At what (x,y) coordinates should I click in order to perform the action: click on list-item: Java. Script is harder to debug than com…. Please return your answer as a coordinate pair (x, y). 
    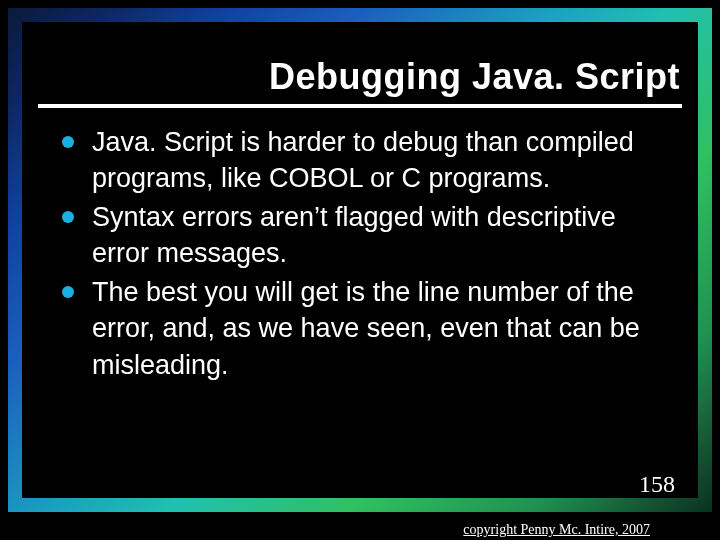
    Looking at the image, I should click on (365, 160).